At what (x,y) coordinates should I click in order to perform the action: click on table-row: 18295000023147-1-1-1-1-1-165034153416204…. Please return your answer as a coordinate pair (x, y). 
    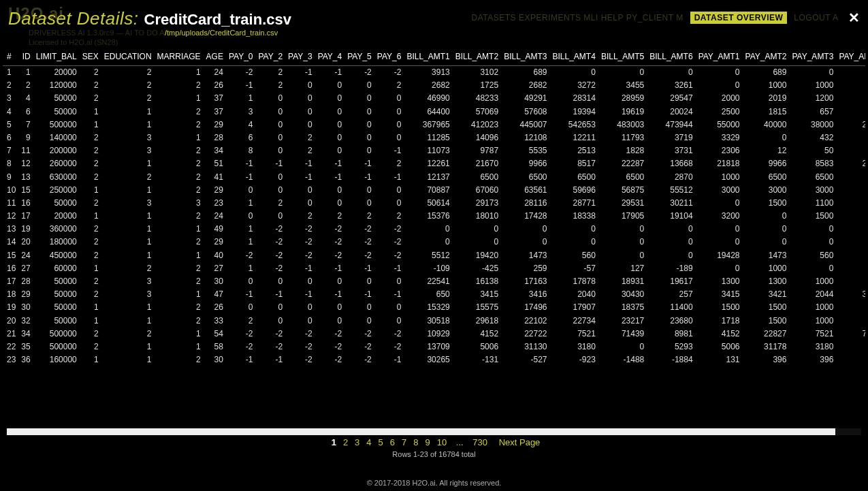
    Looking at the image, I should click on (434, 294).